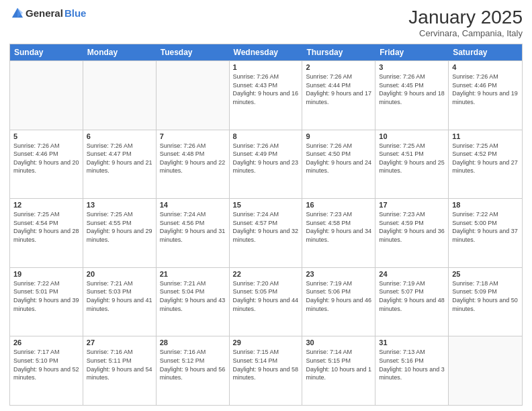  Describe the element at coordinates (266, 52) in the screenshot. I see `calendar-header: Sunday Monday Tuesday Wednesday Thursday…` at that location.